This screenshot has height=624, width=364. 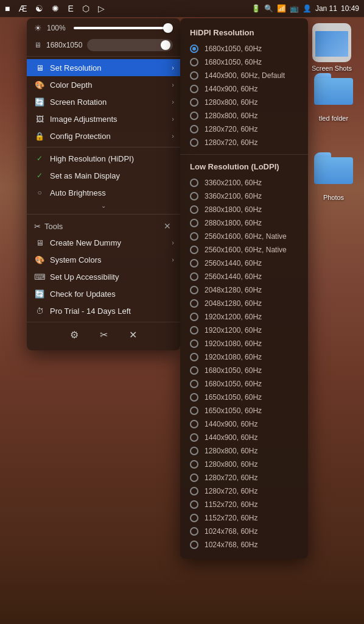 What do you see at coordinates (244, 531) in the screenshot?
I see `lodpi-option-26: 1024x768, 60Hz` at bounding box center [244, 531].